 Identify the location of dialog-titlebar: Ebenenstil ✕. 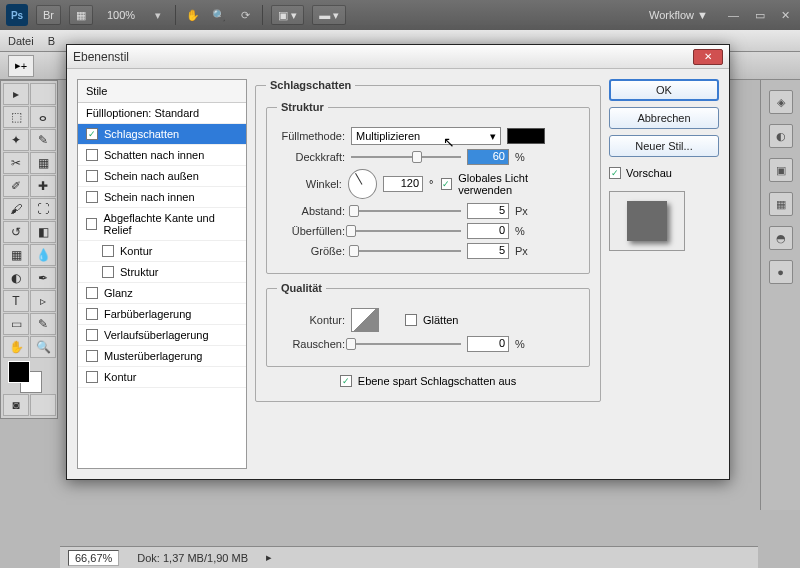
(398, 57).